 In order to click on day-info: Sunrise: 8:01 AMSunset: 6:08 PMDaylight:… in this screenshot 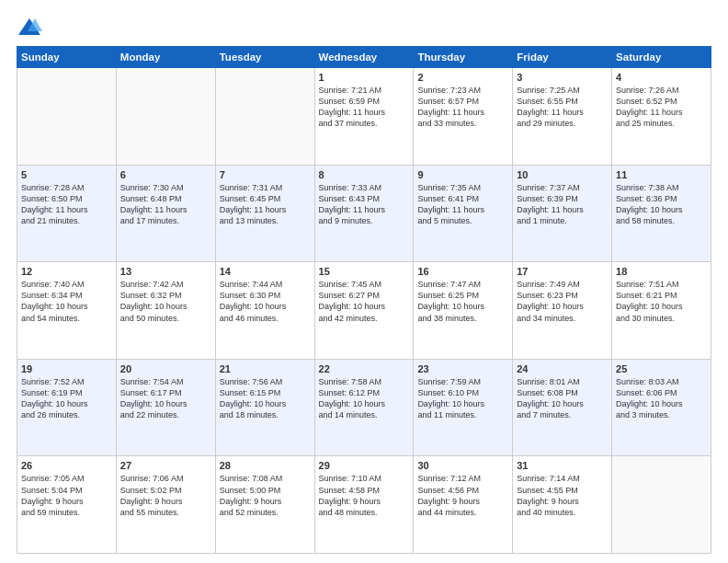, I will do `click(563, 399)`.